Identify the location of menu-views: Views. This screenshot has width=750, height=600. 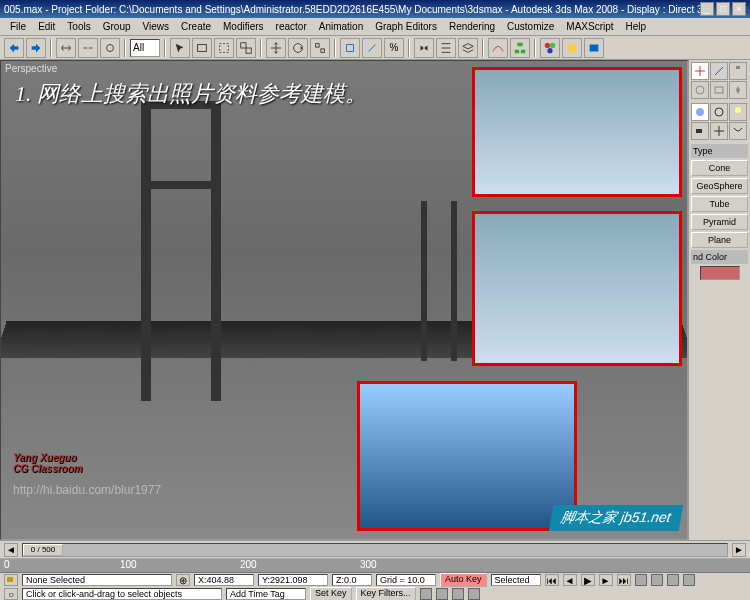
(156, 26).